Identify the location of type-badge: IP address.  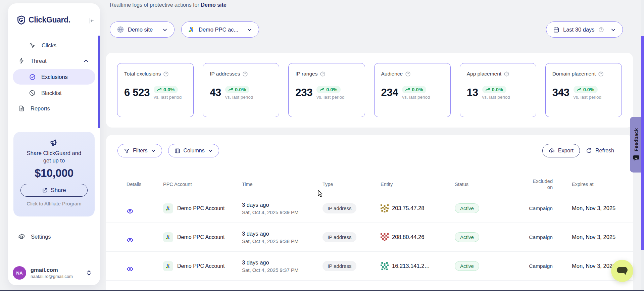
(340, 237).